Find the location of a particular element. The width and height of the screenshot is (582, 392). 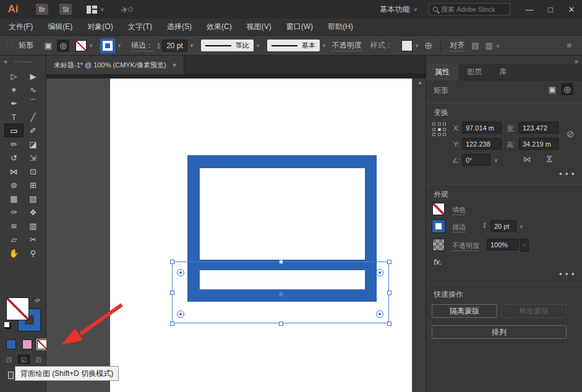

menu-item-4: 选择(S) is located at coordinates (179, 27).